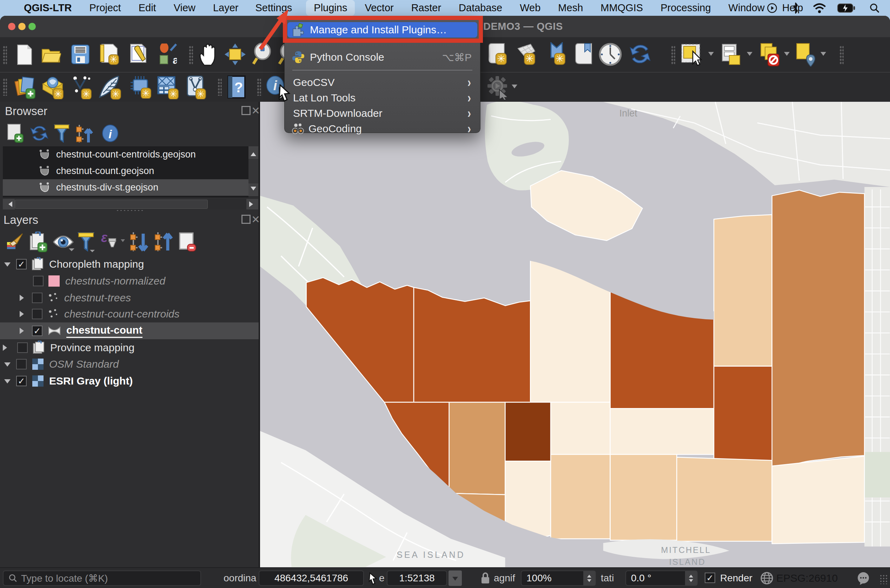 The height and width of the screenshot is (588, 890). Describe the element at coordinates (129, 314) in the screenshot. I see `layer-row-chestnut-count-centroids: chestnut-count-centroids` at that location.